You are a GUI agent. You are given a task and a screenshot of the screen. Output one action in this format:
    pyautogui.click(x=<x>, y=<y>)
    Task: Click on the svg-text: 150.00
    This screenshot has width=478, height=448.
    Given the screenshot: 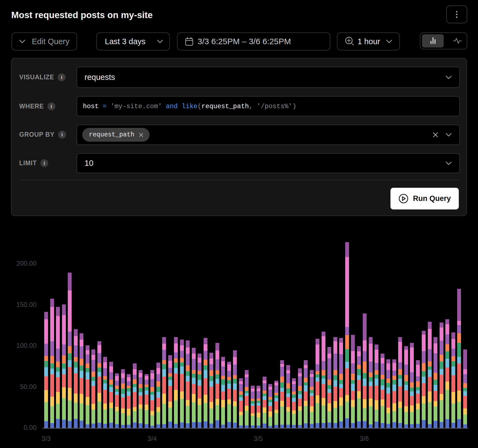 What is the action you would take?
    pyautogui.click(x=26, y=305)
    